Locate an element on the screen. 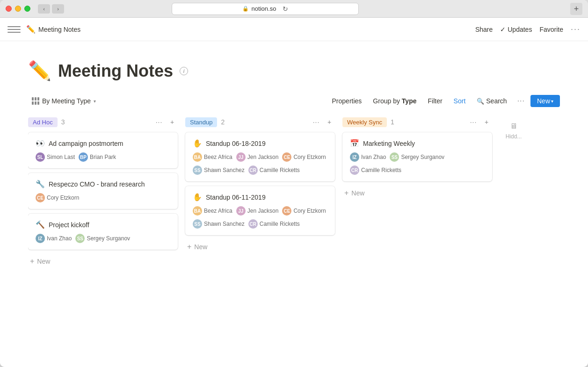 The height and width of the screenshot is (367, 588). person-name: Ivan Zhao is located at coordinates (59, 238).